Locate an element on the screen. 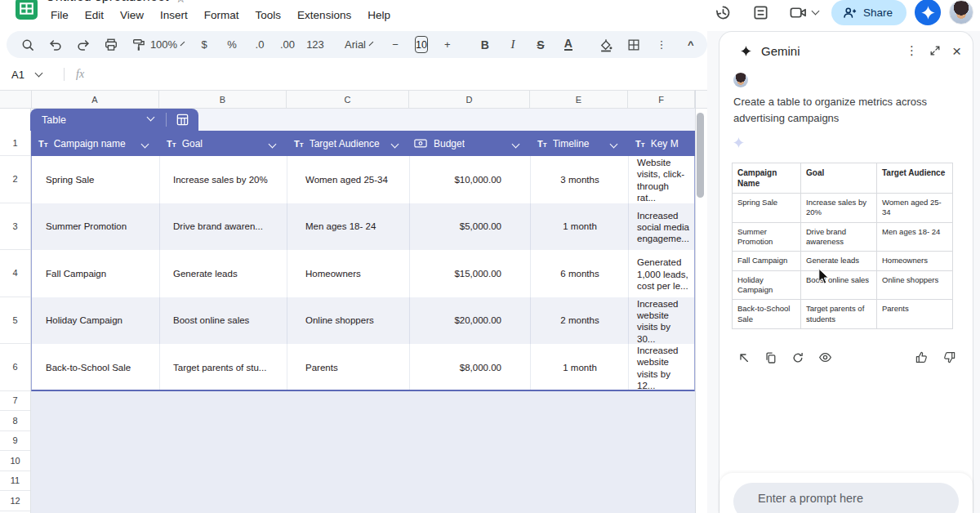  thumbs-up-icon is located at coordinates (921, 358).